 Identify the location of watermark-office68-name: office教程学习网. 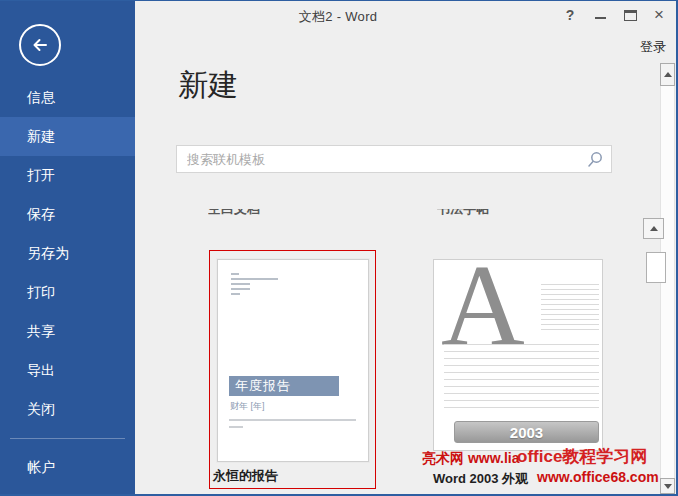
(582, 456).